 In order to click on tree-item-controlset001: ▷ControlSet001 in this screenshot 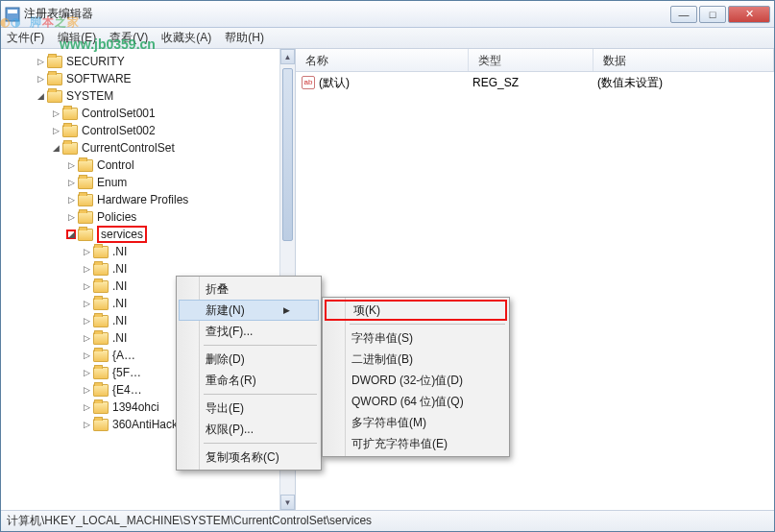, I will do `click(150, 113)`.